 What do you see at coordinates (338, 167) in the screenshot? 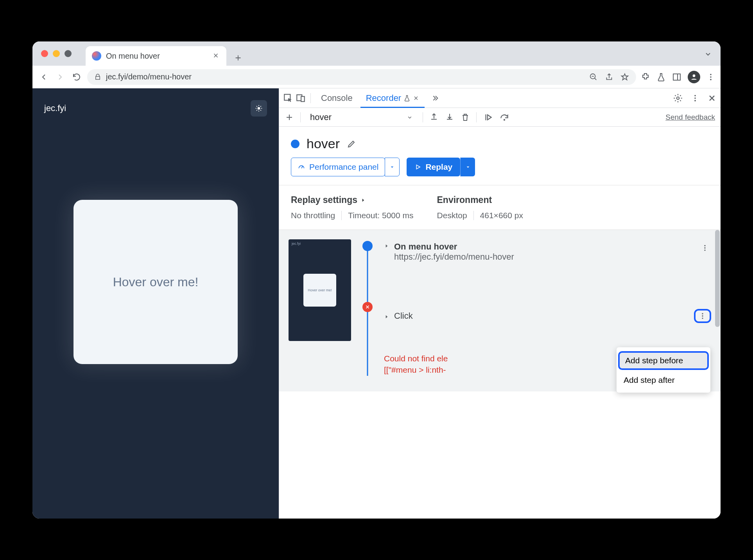
I see `performance-panel-button: Performance panel` at bounding box center [338, 167].